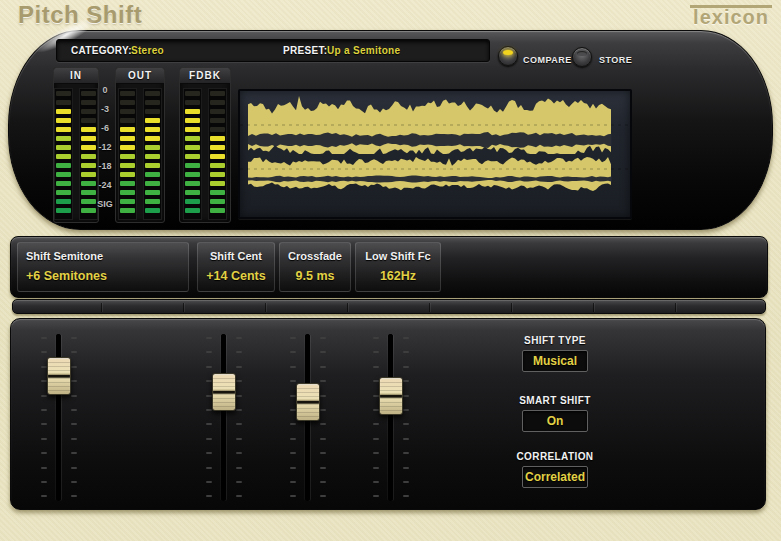 The width and height of the screenshot is (781, 541). What do you see at coordinates (104, 166) in the screenshot?
I see `meter-scale-label: -18` at bounding box center [104, 166].